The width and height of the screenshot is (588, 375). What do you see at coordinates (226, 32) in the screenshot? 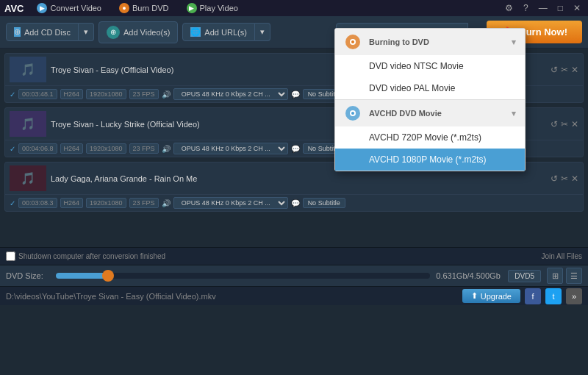
I see `add-url-group: 🌐 Add URL(s) ▾` at bounding box center [226, 32].